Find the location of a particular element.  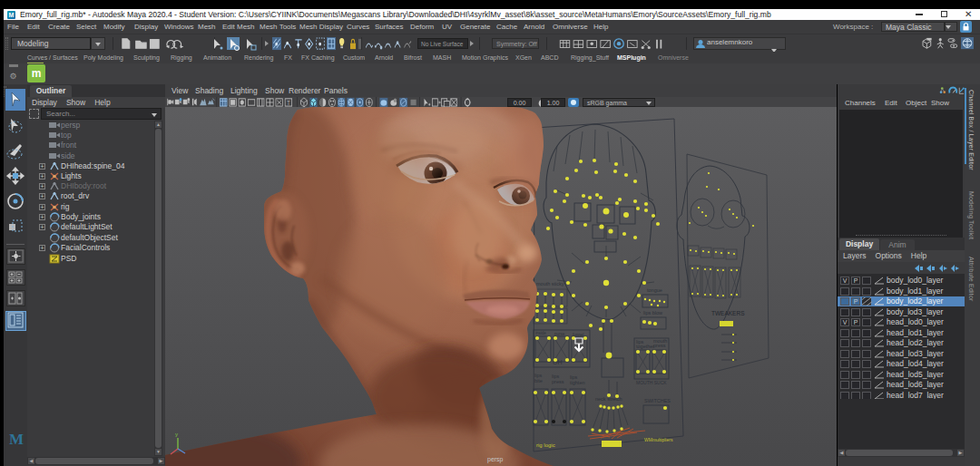

svg-text: bite is located at coordinates (539, 381).